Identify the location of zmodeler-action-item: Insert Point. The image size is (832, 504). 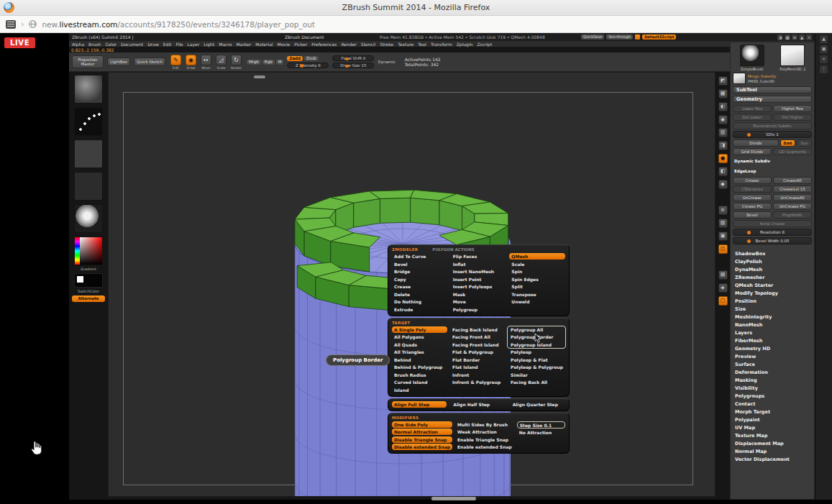
(479, 279).